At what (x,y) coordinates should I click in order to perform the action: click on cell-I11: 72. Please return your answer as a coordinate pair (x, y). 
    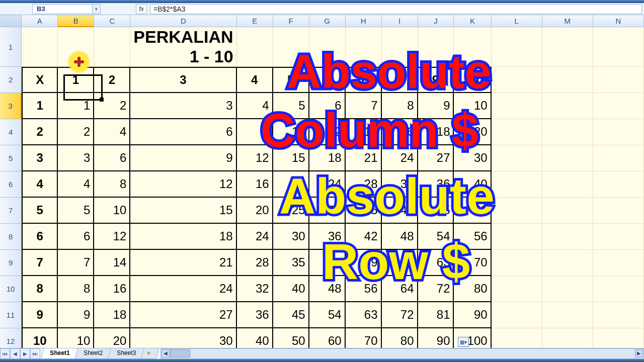
    Looking at the image, I should click on (400, 315).